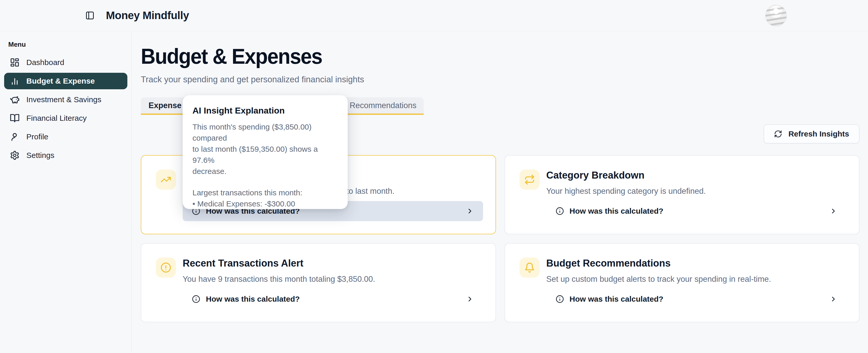 The width and height of the screenshot is (868, 353). What do you see at coordinates (697, 263) in the screenshot?
I see `card-title: Budget Recommendations` at bounding box center [697, 263].